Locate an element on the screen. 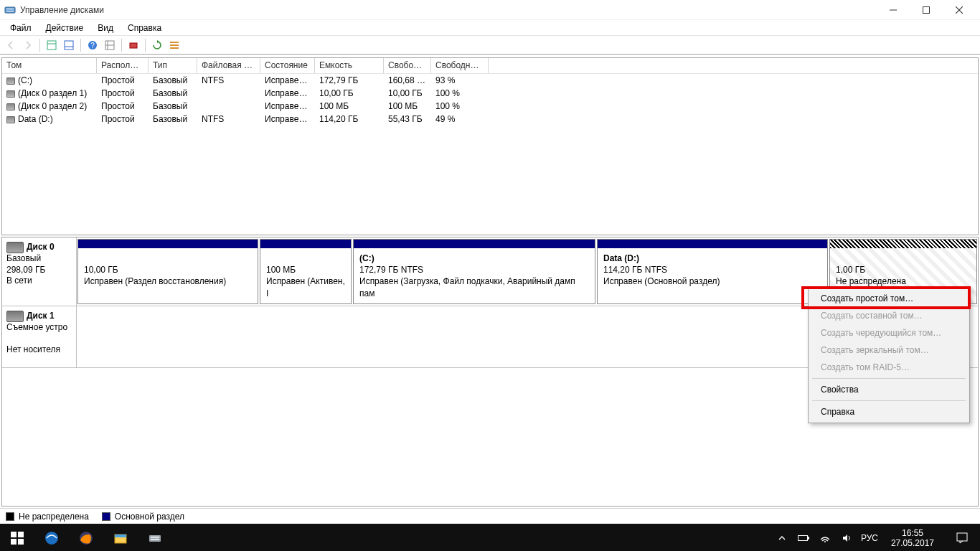 This screenshot has height=551, width=980. menu-view: Вид is located at coordinates (105, 28).